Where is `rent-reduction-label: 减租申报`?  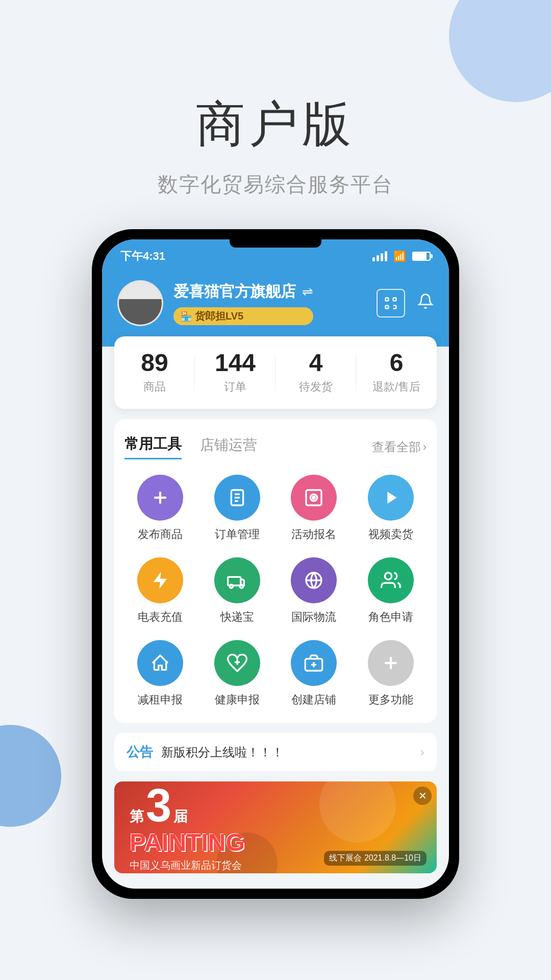 rent-reduction-label: 减租申报 is located at coordinates (160, 700).